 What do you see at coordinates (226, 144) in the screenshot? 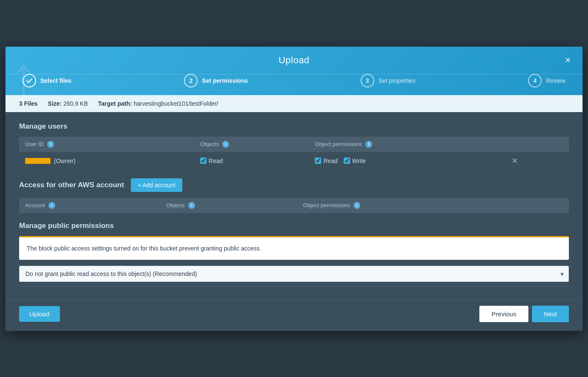
I see `objects-info-icon: i` at bounding box center [226, 144].